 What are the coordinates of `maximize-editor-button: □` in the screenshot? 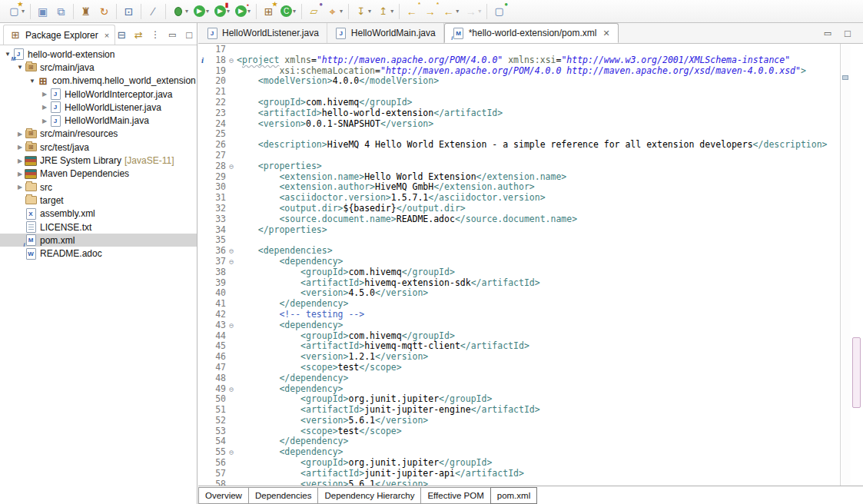 It's located at (848, 33).